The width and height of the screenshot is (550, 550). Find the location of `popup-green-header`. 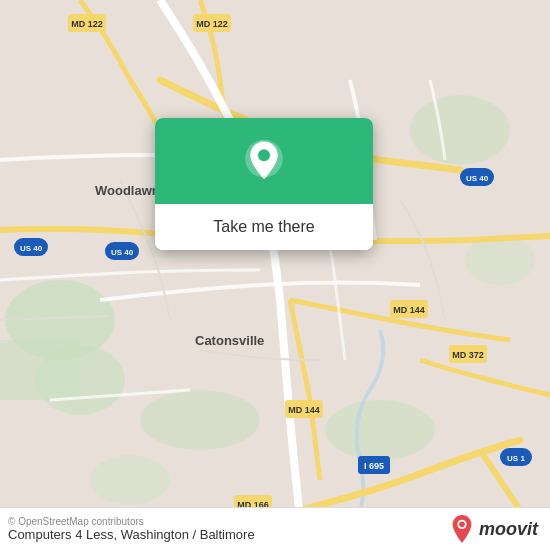

popup-green-header is located at coordinates (264, 161).